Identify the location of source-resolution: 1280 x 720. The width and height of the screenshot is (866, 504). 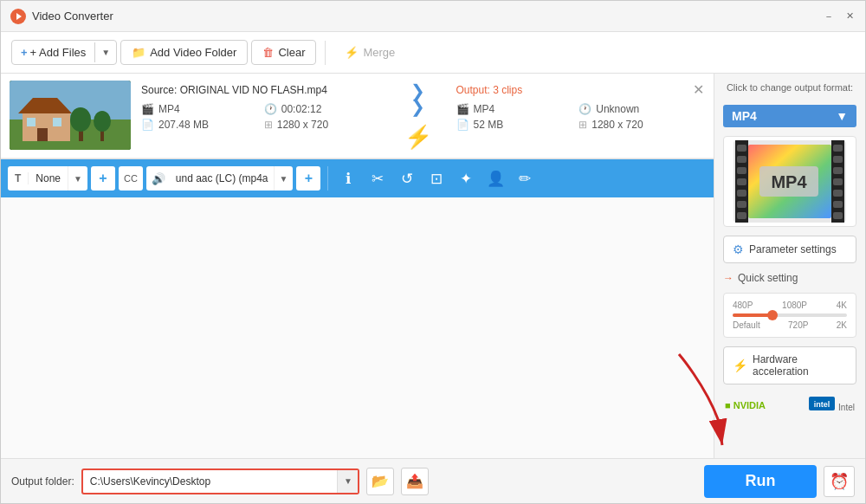
(303, 125).